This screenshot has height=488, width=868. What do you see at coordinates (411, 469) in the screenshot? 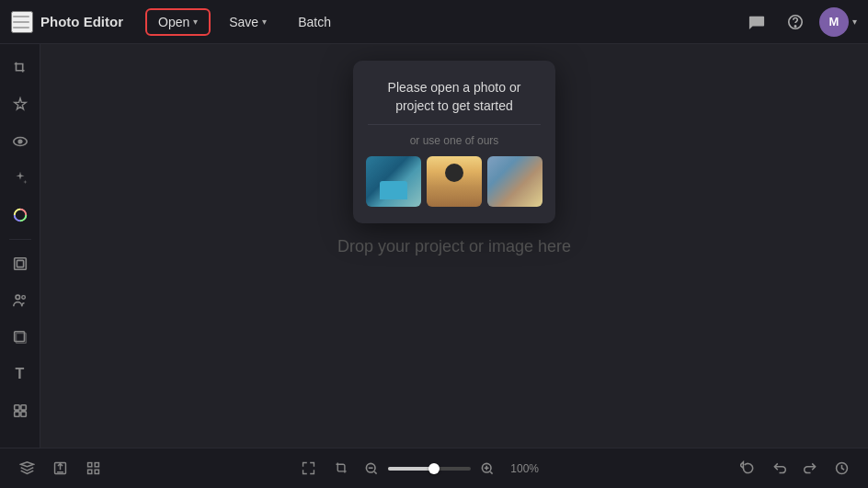
I see `zoom-slider-fill` at bounding box center [411, 469].